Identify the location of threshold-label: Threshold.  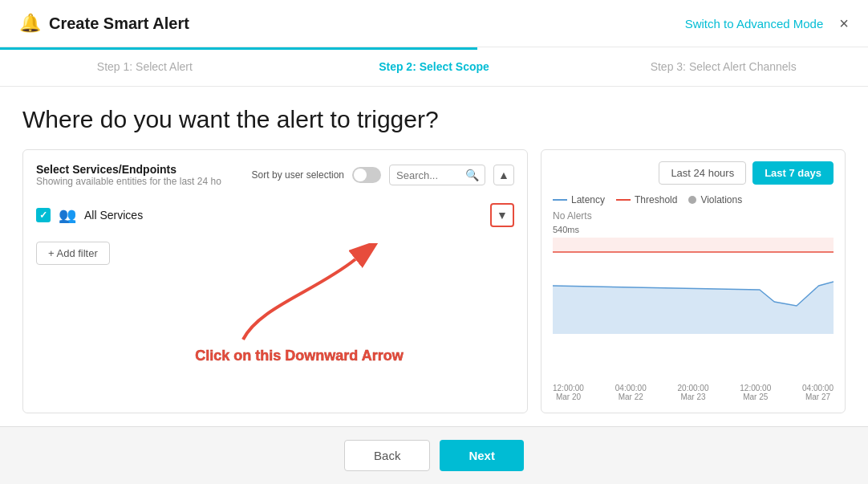
(656, 200).